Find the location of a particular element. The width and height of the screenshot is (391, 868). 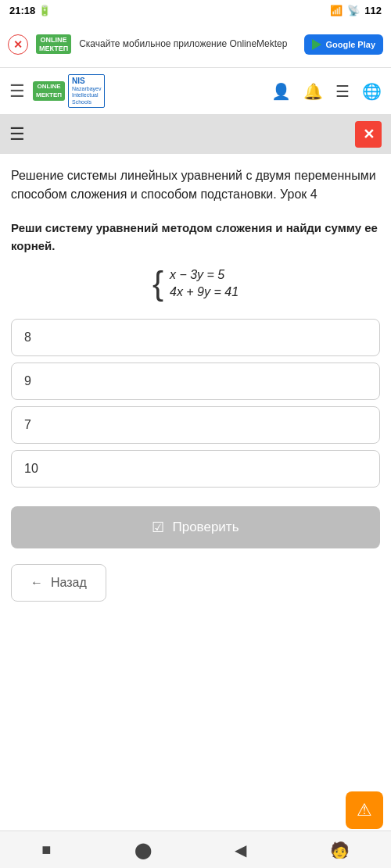

nav-logo-text: ONLINE МЕКТЕП is located at coordinates (48, 91).